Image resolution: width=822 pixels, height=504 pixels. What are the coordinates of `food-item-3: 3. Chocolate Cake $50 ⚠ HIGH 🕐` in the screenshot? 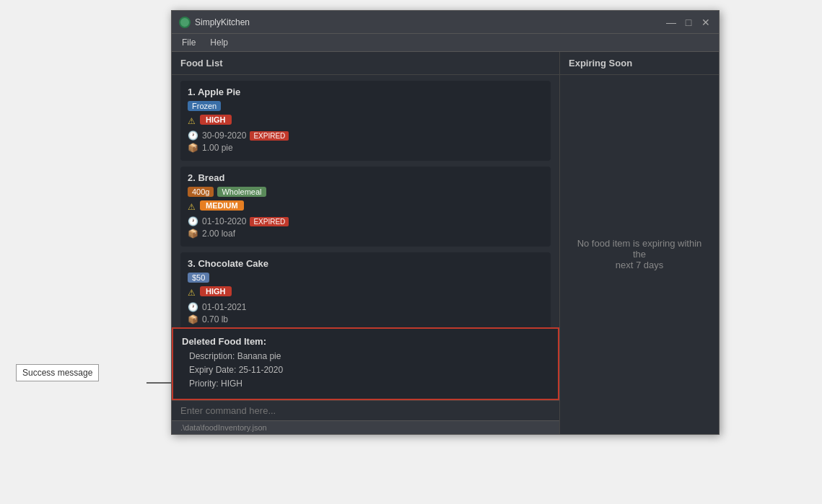 It's located at (365, 290).